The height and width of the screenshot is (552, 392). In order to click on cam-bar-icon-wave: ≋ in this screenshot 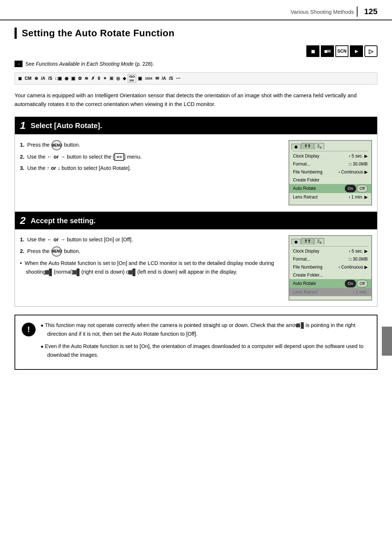, I will do `click(86, 78)`.